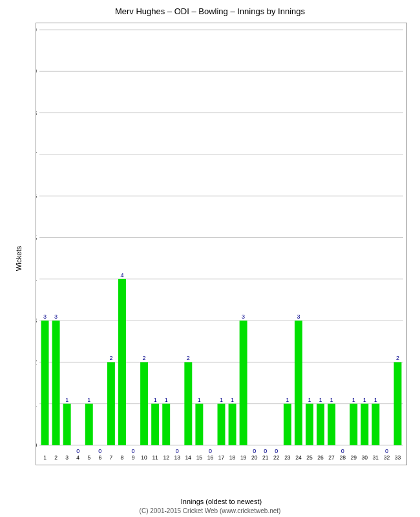 The height and width of the screenshot is (517, 420). Describe the element at coordinates (288, 458) in the screenshot. I see `svg-text: 23` at that location.